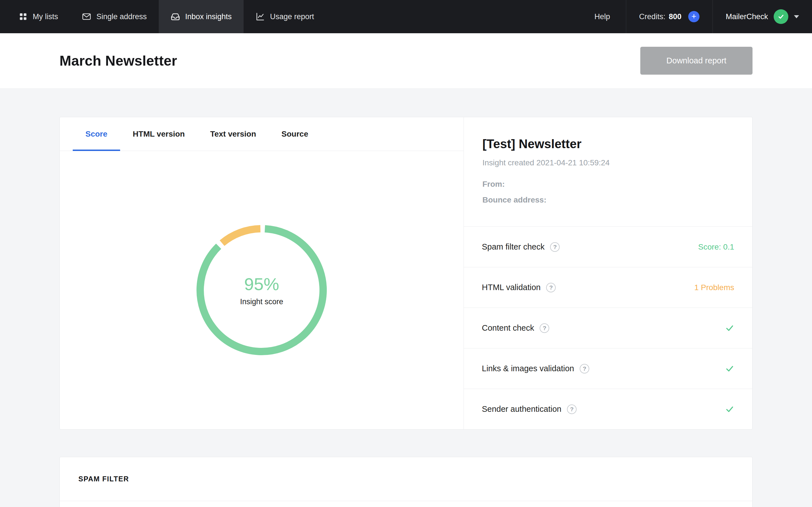  Describe the element at coordinates (521, 409) in the screenshot. I see `check-label: Sender authentication` at that location.